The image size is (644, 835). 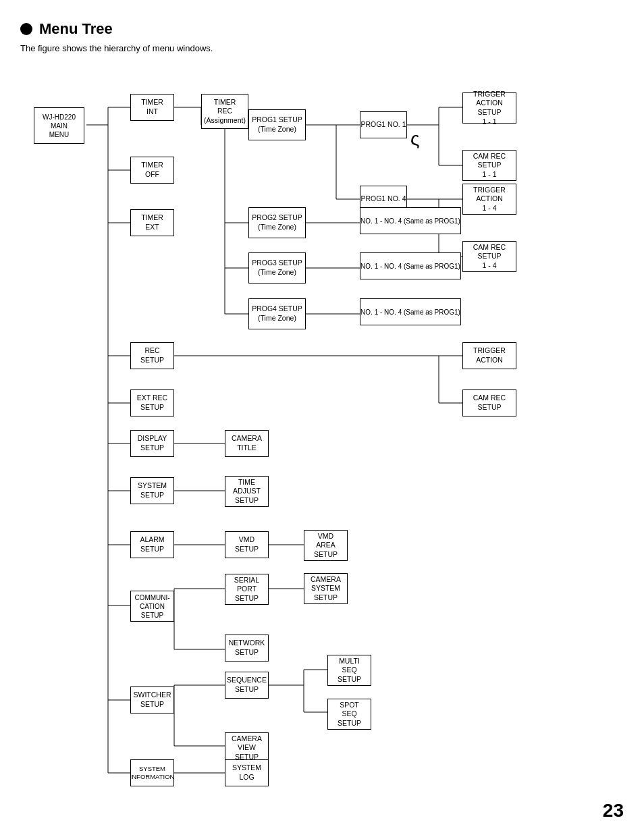 What do you see at coordinates (489, 108) in the screenshot?
I see `trigger-action-1-1-box: TRIGGER ACTION SETUP 1 - 1` at bounding box center [489, 108].